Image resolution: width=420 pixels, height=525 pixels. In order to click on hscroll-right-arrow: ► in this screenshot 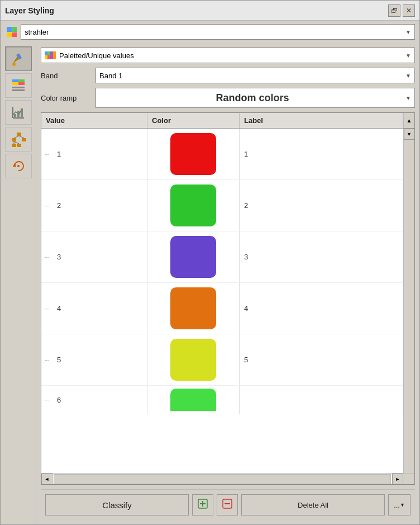, I will do `click(398, 479)`.